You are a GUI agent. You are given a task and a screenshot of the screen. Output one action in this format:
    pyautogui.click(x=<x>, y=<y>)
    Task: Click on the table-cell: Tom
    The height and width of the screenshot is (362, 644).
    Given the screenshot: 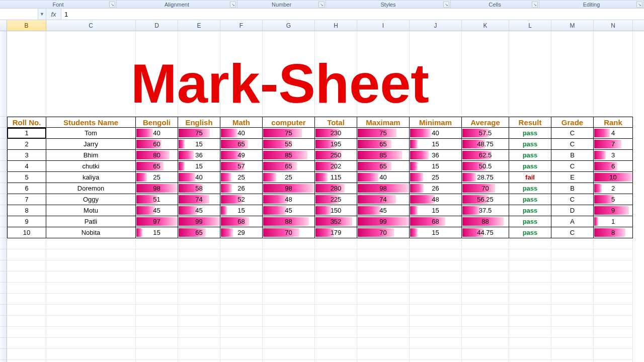 What is the action you would take?
    pyautogui.click(x=91, y=133)
    